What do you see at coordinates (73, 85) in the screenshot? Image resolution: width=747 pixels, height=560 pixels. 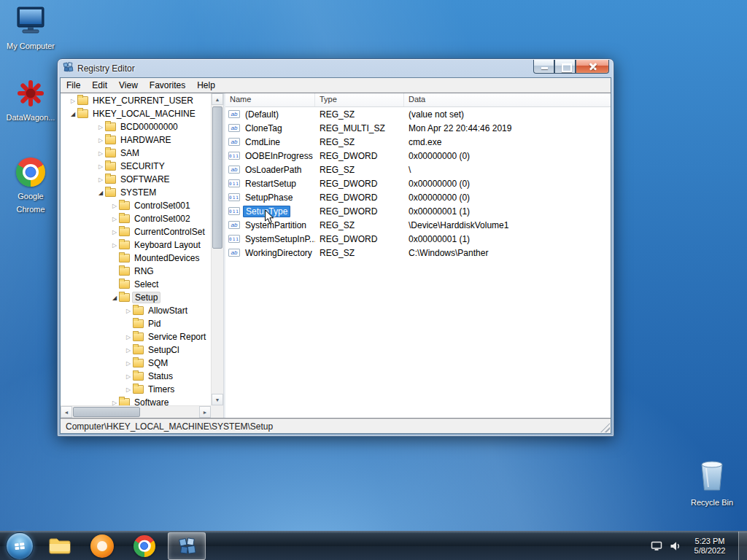 I see `menu-file: File` at bounding box center [73, 85].